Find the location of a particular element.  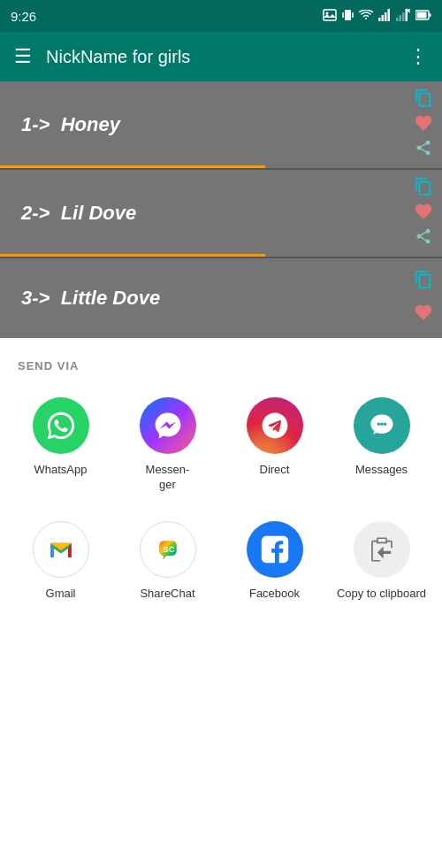

item-2-actions is located at coordinates (423, 213).